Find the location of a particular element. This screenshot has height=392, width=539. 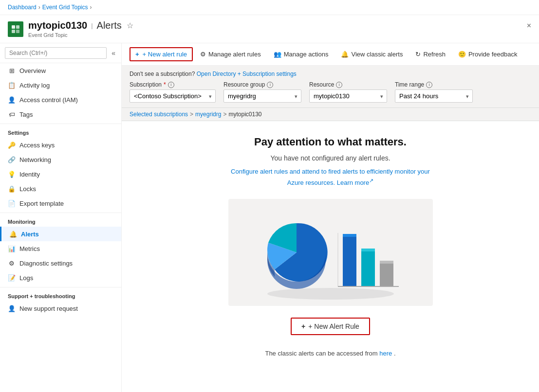

path-sep-2: > is located at coordinates (225, 114).